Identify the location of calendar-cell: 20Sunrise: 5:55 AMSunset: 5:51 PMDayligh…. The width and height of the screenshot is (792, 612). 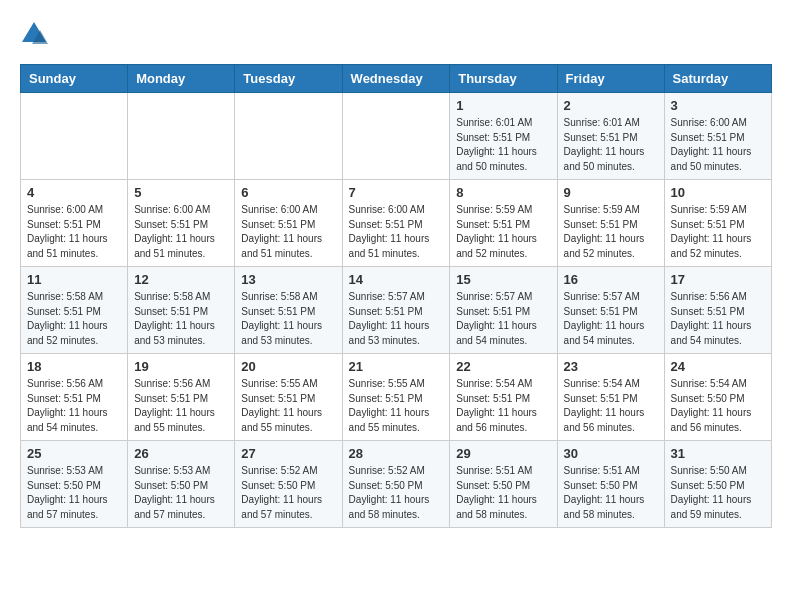
(288, 398).